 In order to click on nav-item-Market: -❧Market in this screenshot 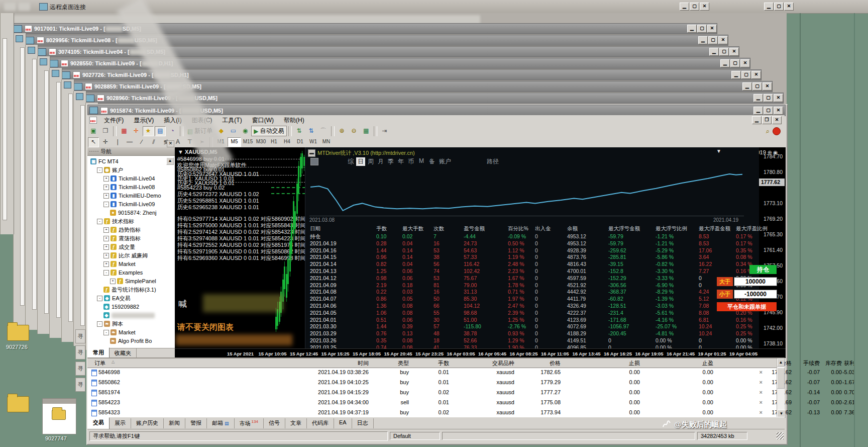, I will do `click(120, 332)`.